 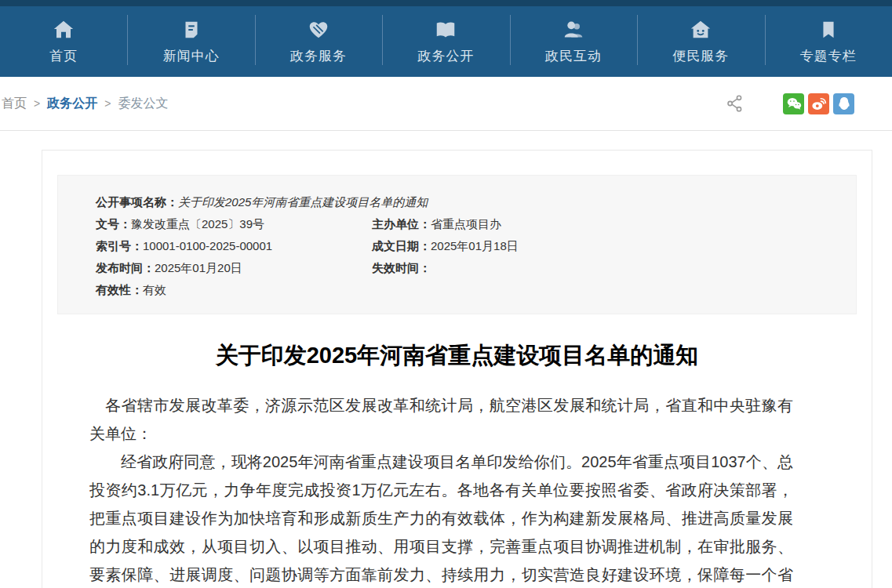 I want to click on meta-value: 关于印发2025年河南省重点建设项目名单的通知, so click(x=303, y=202).